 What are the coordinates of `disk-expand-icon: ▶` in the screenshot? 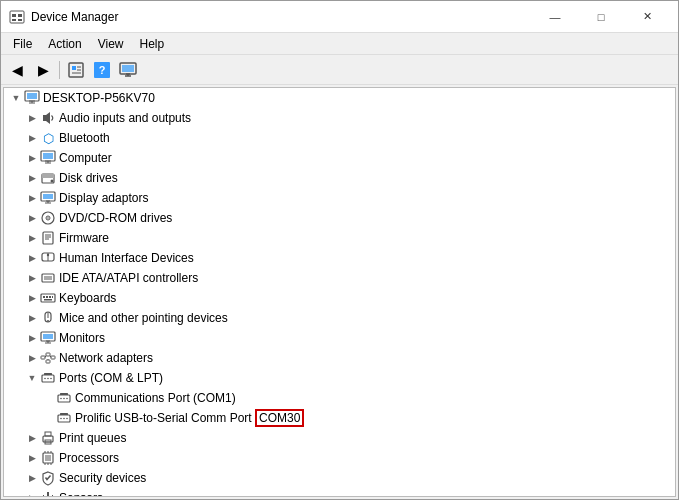 It's located at (32, 178).